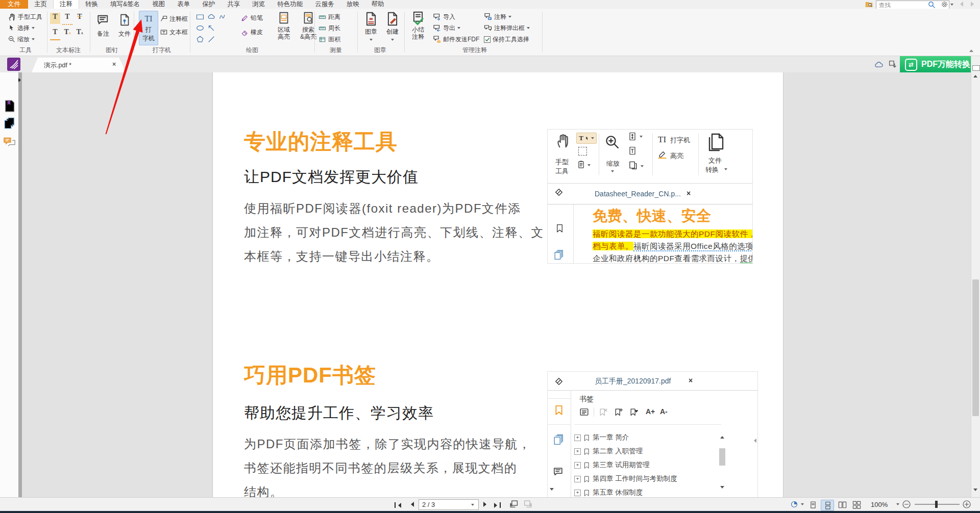  Describe the element at coordinates (234, 4) in the screenshot. I see `menu-share: 共享` at that location.